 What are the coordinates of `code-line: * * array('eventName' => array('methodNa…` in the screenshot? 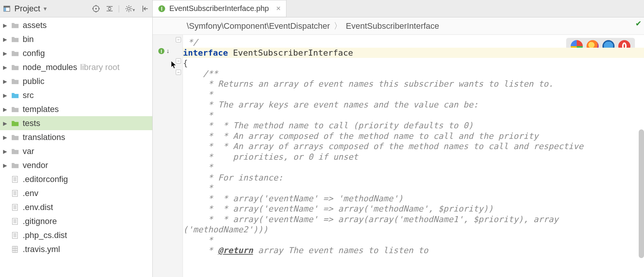 It's located at (338, 209).